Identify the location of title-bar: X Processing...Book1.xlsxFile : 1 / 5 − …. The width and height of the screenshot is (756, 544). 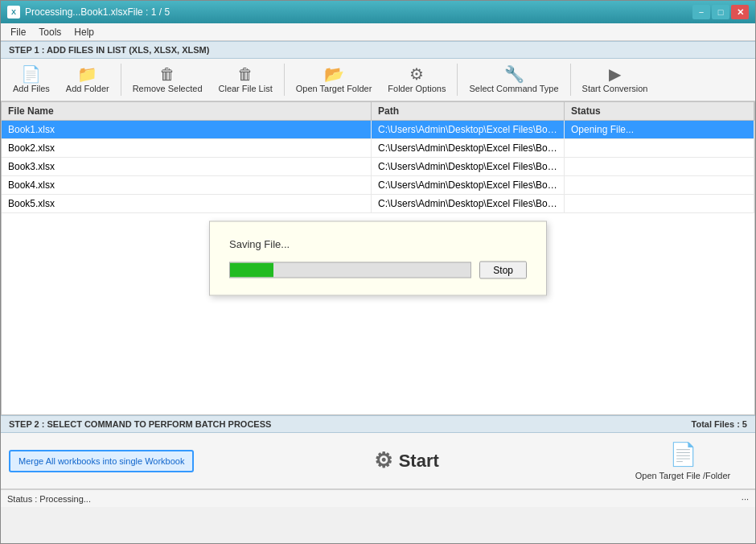
(378, 12).